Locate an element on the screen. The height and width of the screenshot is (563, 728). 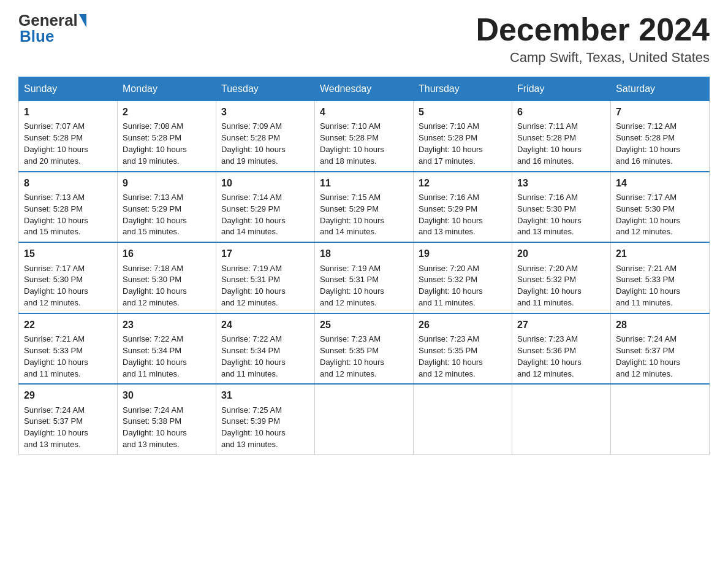
calendar-cell: 18Sunrise: 7:19 AMSunset: 5:31 PMDayligh… is located at coordinates (364, 278).